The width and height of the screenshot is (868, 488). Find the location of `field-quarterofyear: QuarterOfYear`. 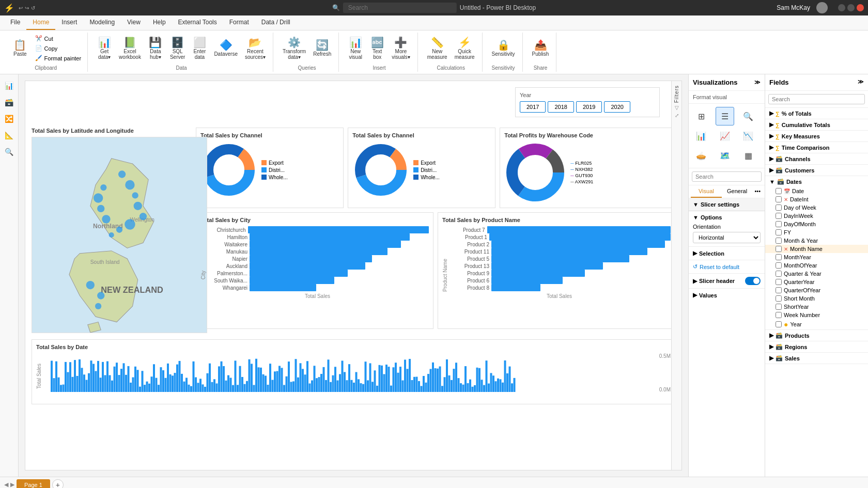

field-quarterofyear: QuarterOfYear is located at coordinates (816, 290).